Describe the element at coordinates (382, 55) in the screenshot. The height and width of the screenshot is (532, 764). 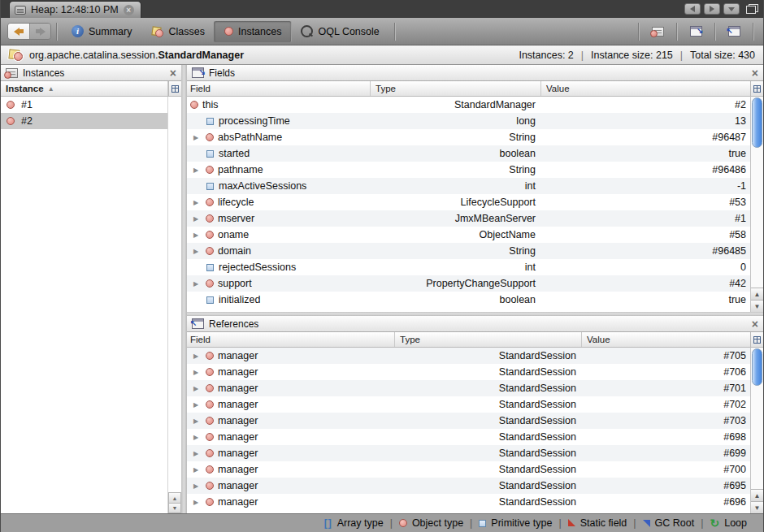
I see `breadcrumb: org.apache.catalina.session.StandardMana…` at that location.